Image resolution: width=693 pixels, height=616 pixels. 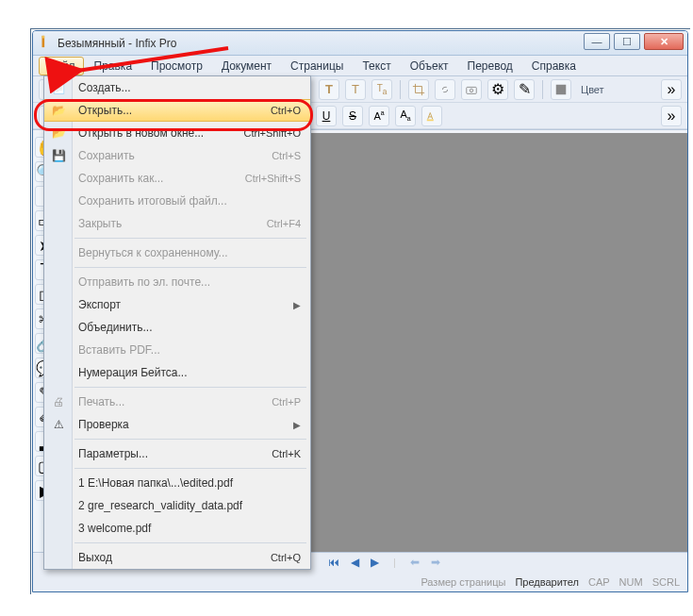 What do you see at coordinates (471, 90) in the screenshot?
I see `tb-camera-icon` at bounding box center [471, 90].